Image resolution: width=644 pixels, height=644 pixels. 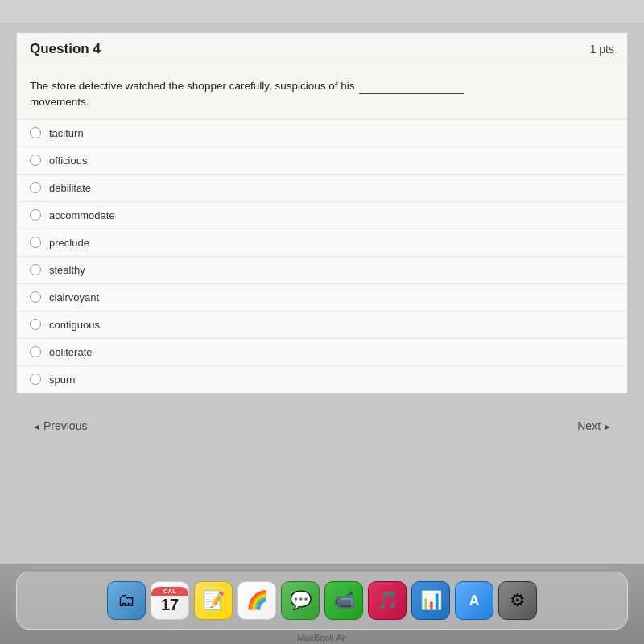 What do you see at coordinates (214, 601) in the screenshot?
I see `notes-icon: 📝` at bounding box center [214, 601].